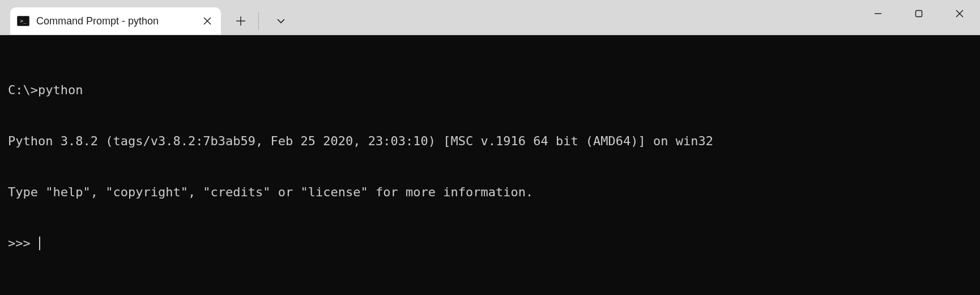 The width and height of the screenshot is (980, 295). What do you see at coordinates (490, 243) in the screenshot?
I see `terminal-prompt-row: >>>` at bounding box center [490, 243].